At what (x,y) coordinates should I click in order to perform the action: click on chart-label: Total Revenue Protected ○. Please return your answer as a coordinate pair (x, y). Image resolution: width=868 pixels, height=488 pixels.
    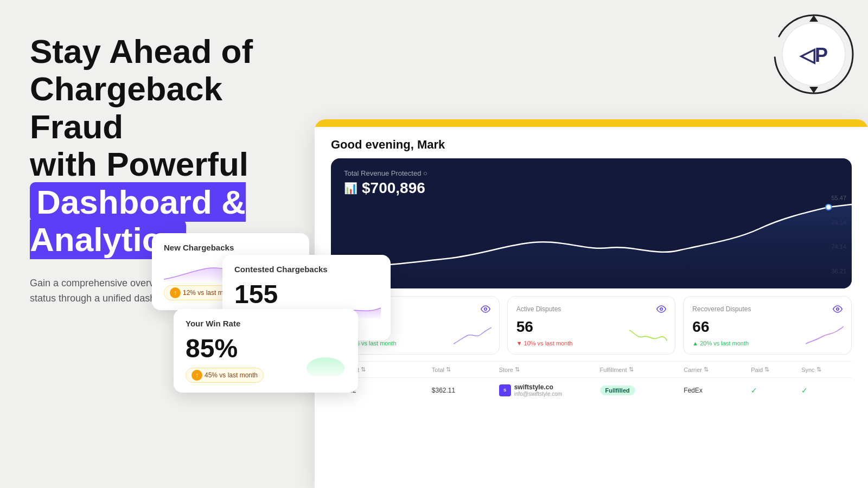
    Looking at the image, I should click on (591, 174).